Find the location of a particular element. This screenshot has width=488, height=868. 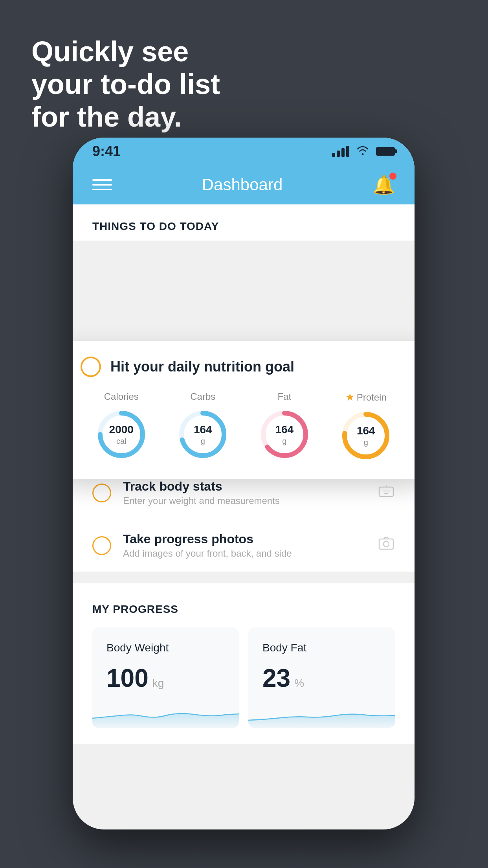

wifi-icon is located at coordinates (363, 152).